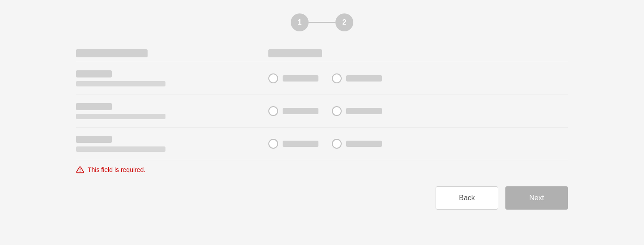  Describe the element at coordinates (112, 53) in the screenshot. I see `header-label-bar` at that location.